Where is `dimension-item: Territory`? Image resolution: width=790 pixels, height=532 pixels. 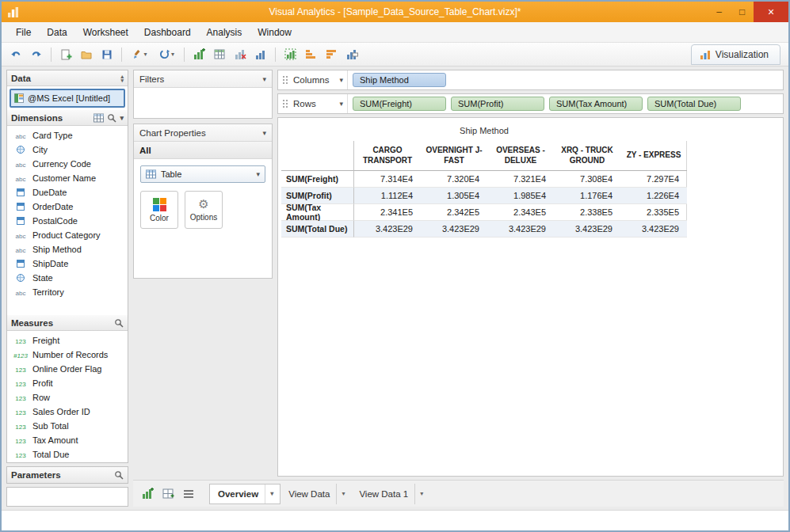 dimension-item: Territory is located at coordinates (67, 292).